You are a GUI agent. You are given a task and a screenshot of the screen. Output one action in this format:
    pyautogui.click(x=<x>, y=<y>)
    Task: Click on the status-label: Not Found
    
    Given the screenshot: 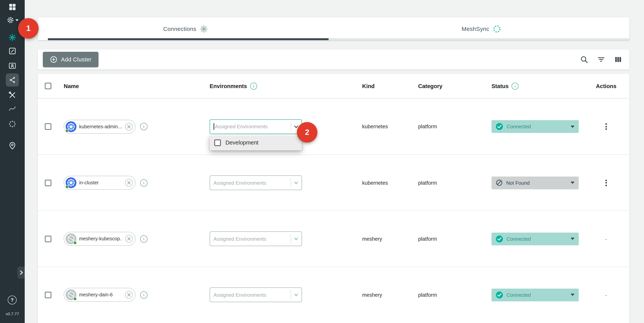 What is the action you would take?
    pyautogui.click(x=537, y=183)
    